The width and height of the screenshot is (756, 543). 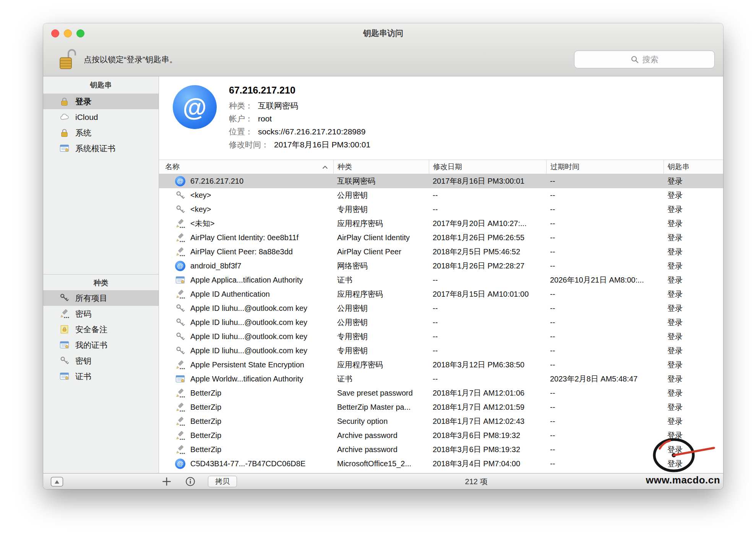 I want to click on table-row: @C5D43B14-77...-7B47CDC06D8EMicrosoftOff…, so click(x=441, y=464).